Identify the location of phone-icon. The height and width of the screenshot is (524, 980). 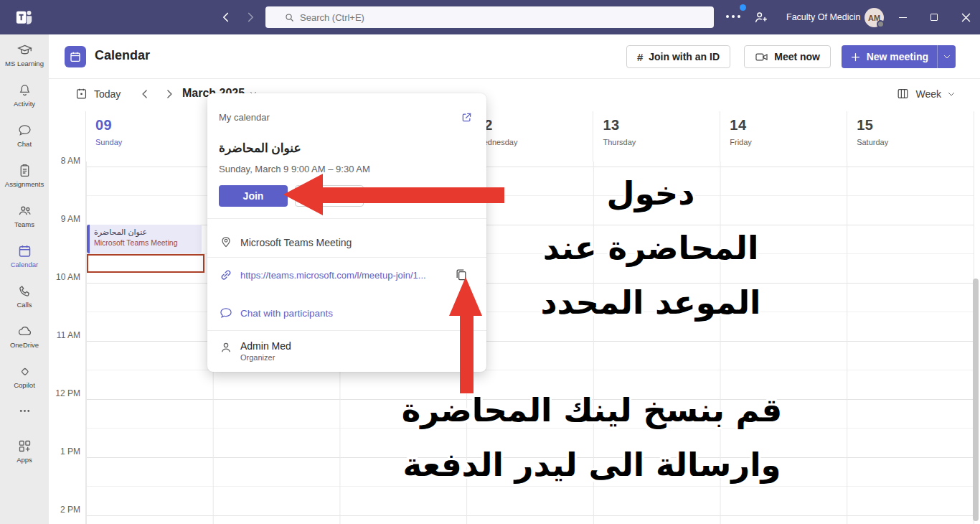
(24, 291).